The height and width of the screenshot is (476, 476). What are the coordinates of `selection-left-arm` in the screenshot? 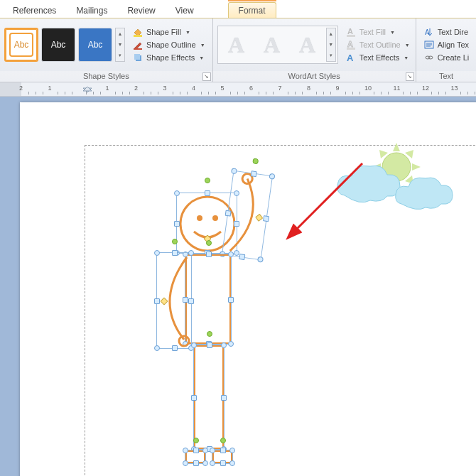 It's located at (174, 301).